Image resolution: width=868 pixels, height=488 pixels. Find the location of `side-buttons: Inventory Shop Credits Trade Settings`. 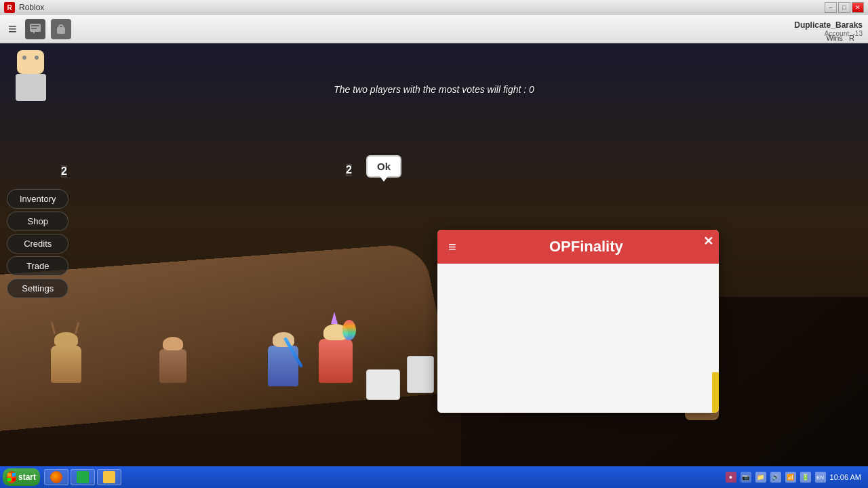

side-buttons: Inventory Shop Credits Trade Settings is located at coordinates (38, 244).